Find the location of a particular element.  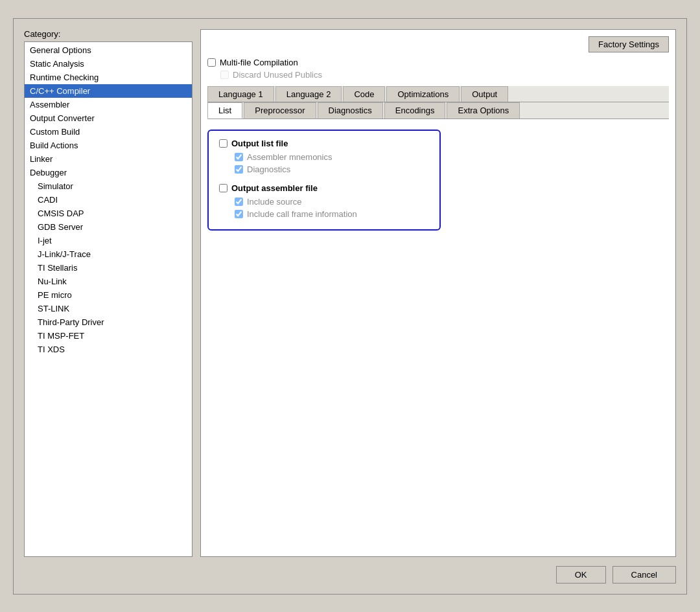

tab-row-1: Language 1 Language 2 Code Optimizations… is located at coordinates (438, 95).